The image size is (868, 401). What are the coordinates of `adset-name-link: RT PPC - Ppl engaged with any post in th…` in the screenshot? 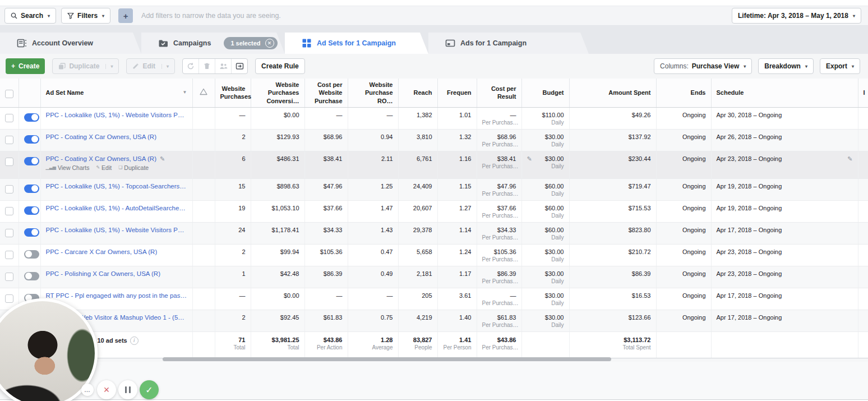 It's located at (117, 296).